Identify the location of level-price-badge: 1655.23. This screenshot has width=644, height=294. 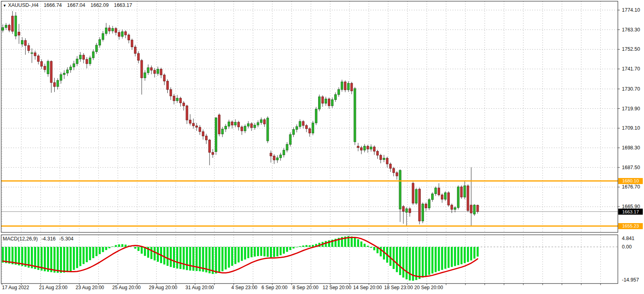
(631, 226).